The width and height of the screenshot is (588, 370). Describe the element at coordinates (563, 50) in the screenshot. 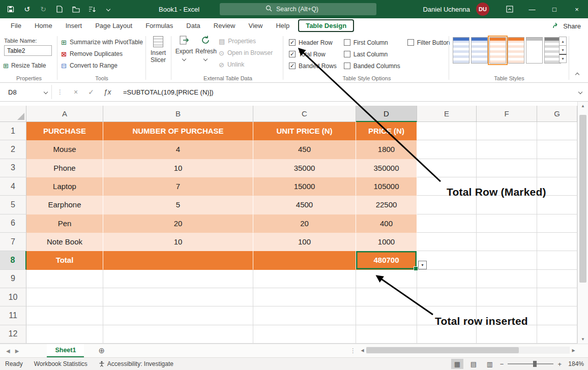

I see `styles-scroll-down-icon: ▾` at that location.